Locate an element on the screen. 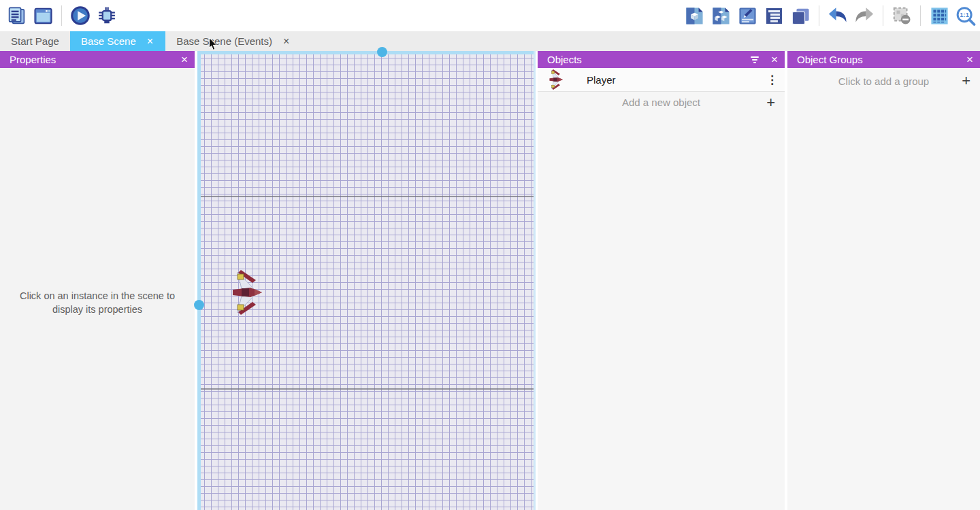 The width and height of the screenshot is (980, 510). zoom-original-icon: 1:1 is located at coordinates (966, 16).